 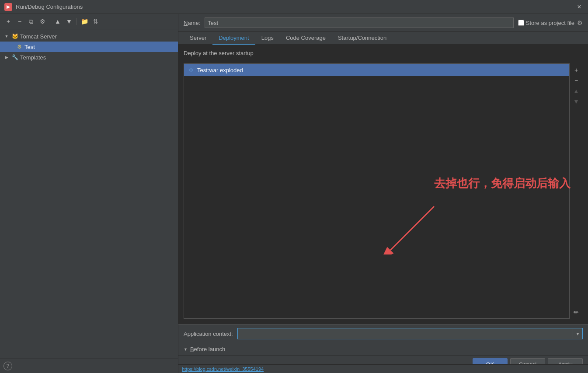 I want to click on url-text: https://blog.csdn.net/weixin_35554194, so click(x=223, y=369).